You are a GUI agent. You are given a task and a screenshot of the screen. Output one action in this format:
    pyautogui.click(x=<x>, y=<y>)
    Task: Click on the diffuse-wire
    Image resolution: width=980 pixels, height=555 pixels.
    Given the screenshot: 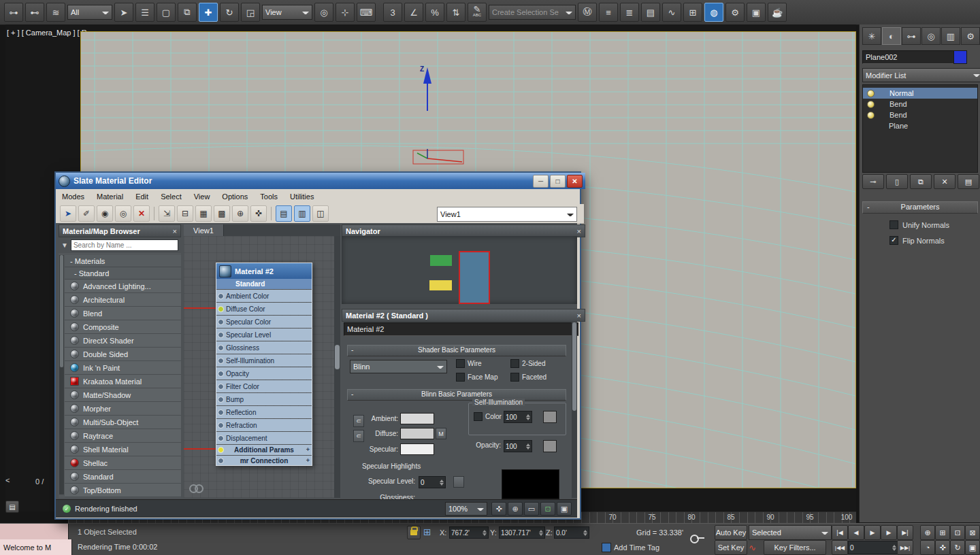 What is the action you would take?
    pyautogui.click(x=201, y=308)
    